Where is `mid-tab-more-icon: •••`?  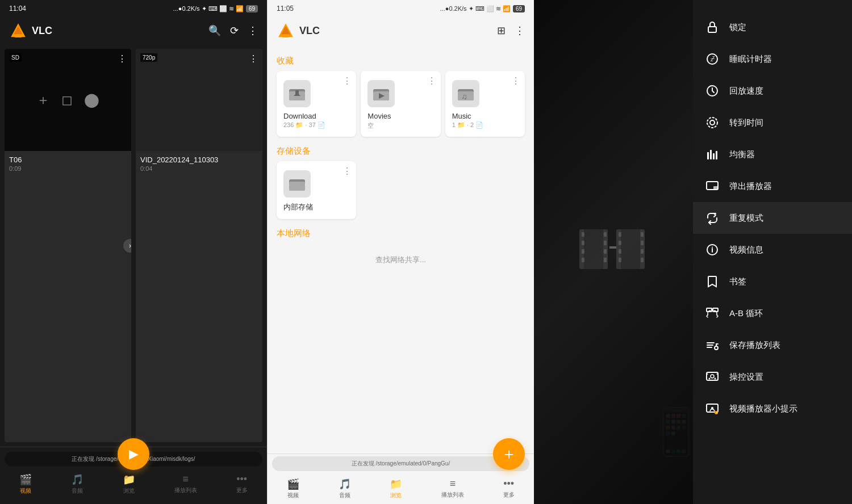 mid-tab-more-icon: ••• is located at coordinates (509, 484).